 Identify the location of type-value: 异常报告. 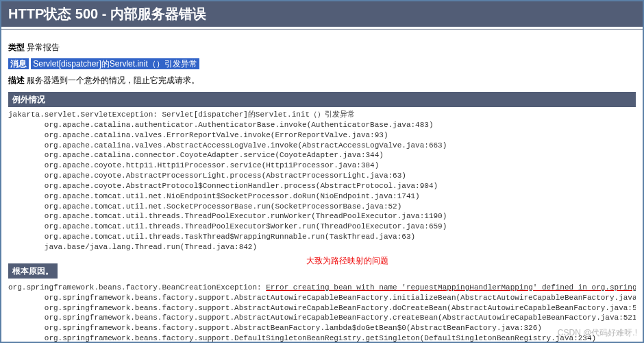
(43, 47).